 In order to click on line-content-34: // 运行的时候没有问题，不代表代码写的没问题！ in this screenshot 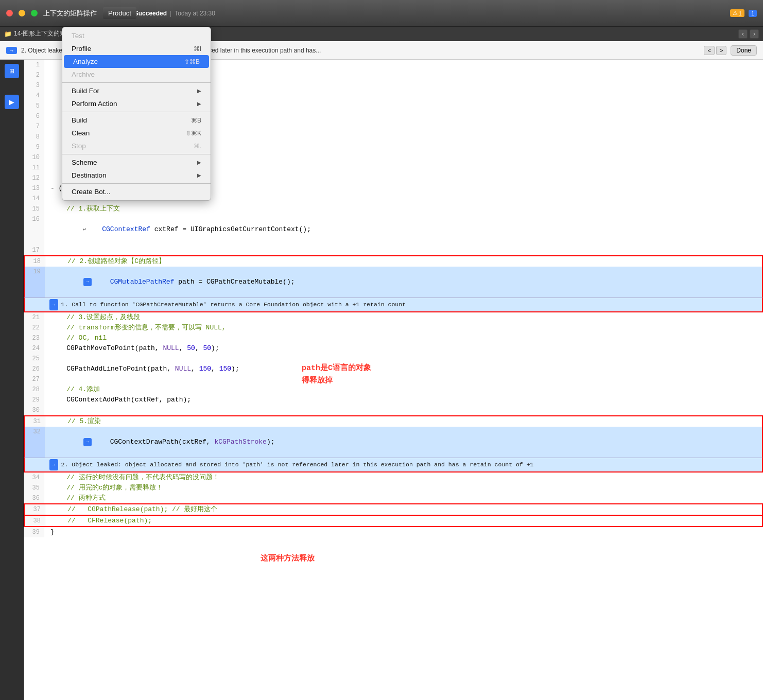, I will do `click(404, 478)`.